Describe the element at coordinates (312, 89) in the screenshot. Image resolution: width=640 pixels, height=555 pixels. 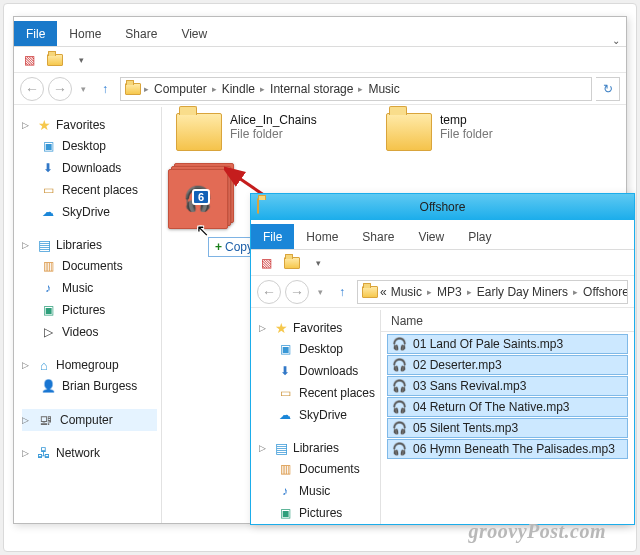
I see `crumb-internal-storage: Internal storage` at that location.